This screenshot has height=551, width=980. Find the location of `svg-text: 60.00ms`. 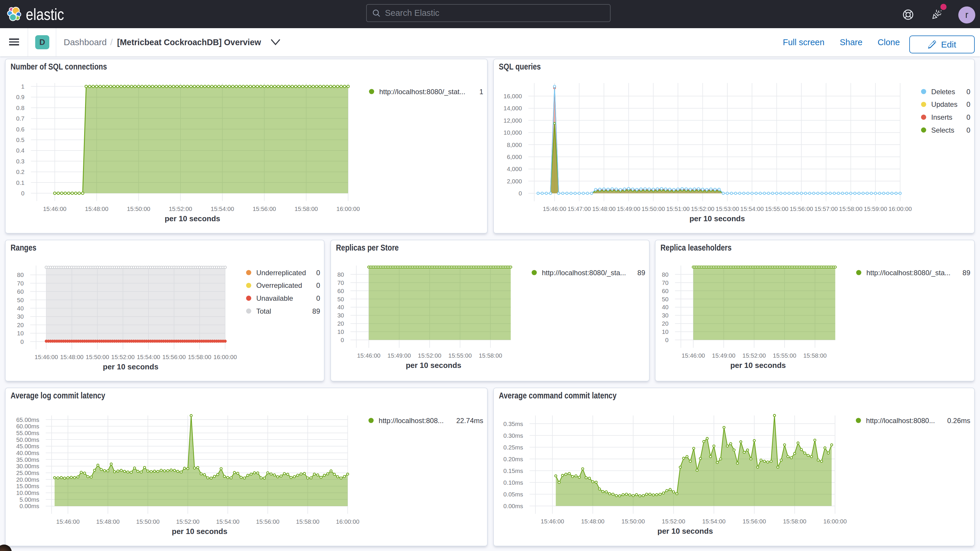

svg-text: 60.00ms is located at coordinates (27, 426).